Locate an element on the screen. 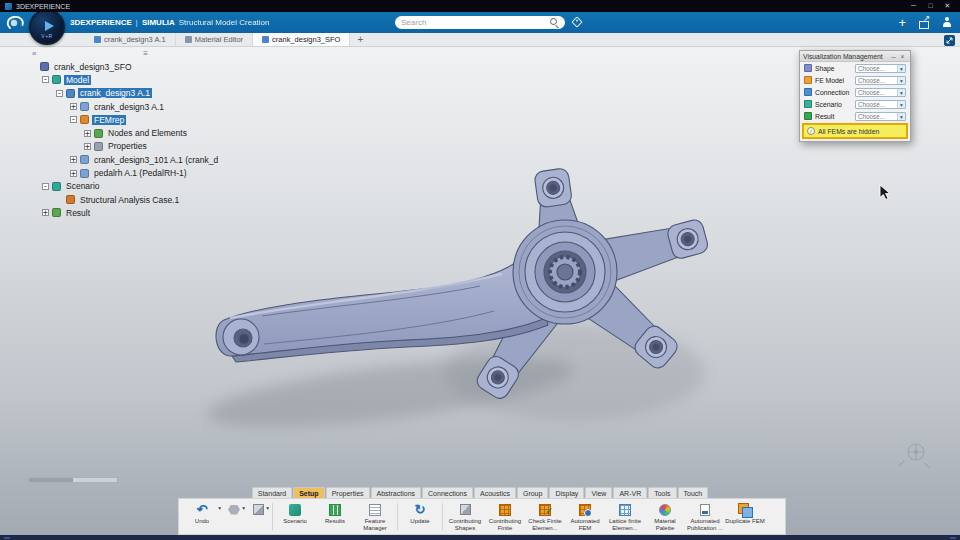 The height and width of the screenshot is (540, 960). result-select: Choose... is located at coordinates (880, 116).